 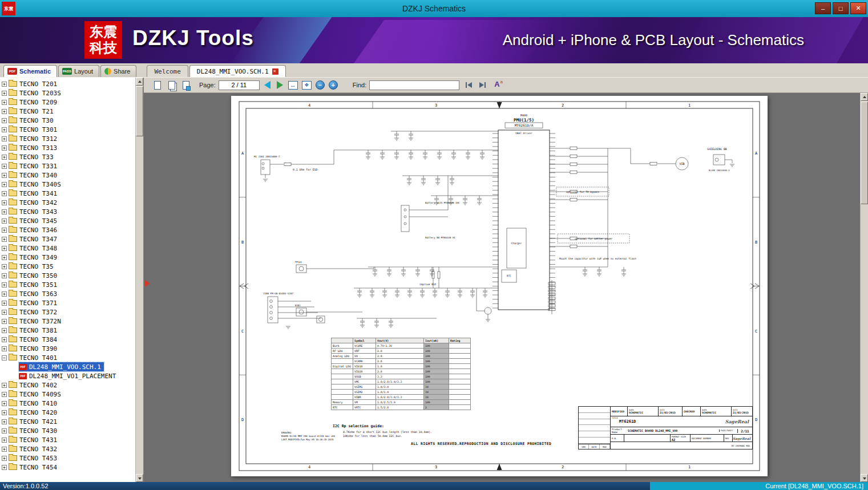 I want to click on tree-folder: +TECNO T363, so click(x=31, y=294).